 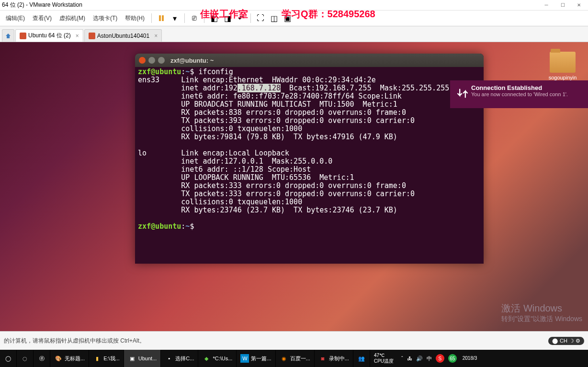 I want to click on taskbar-item: ▪选择C..., so click(x=180, y=358).